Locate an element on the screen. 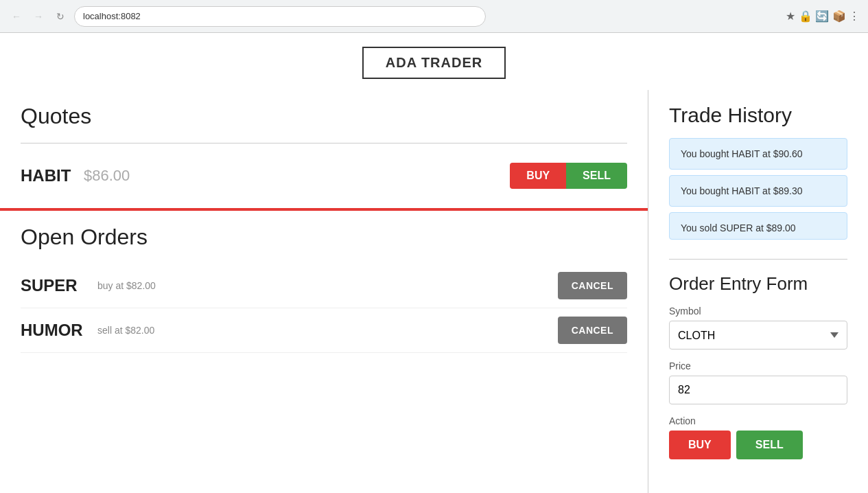  url-text: localhost:8082 is located at coordinates (112, 16).